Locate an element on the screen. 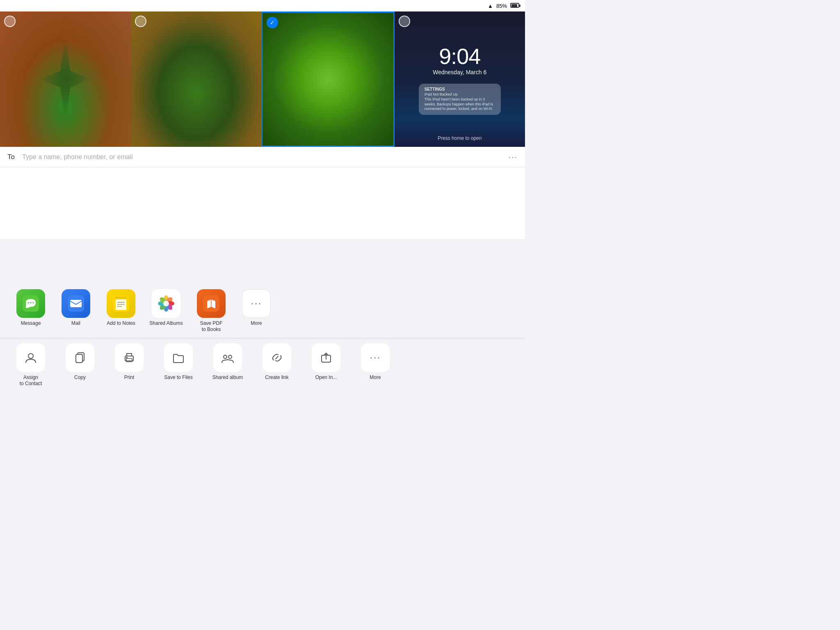 The height and width of the screenshot is (630, 840). mail-label: Mail is located at coordinates (76, 324).